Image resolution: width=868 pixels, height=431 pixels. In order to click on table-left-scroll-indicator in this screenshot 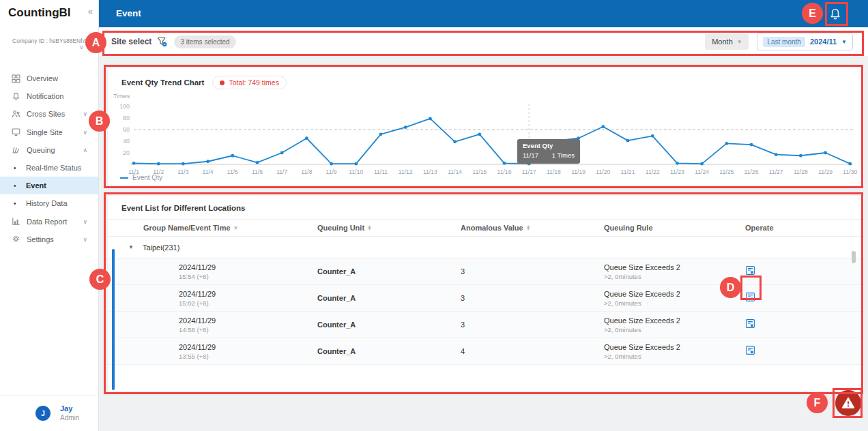, I will do `click(113, 319)`.